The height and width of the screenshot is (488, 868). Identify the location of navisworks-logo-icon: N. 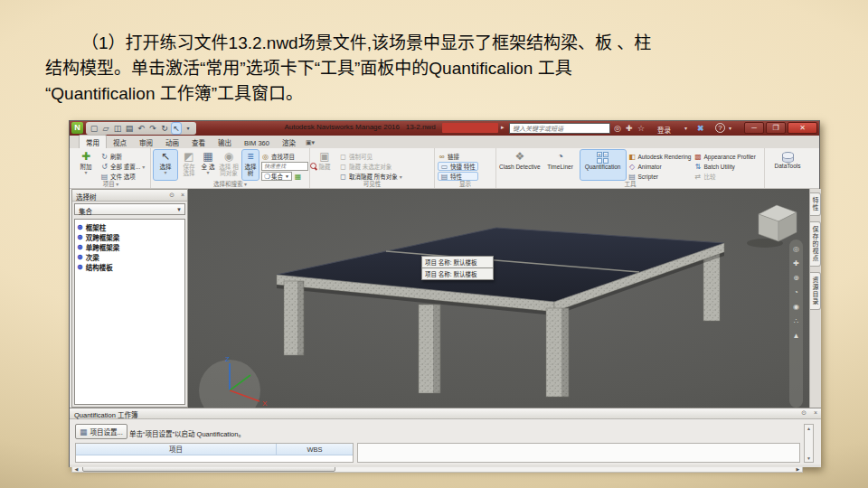
(78, 128).